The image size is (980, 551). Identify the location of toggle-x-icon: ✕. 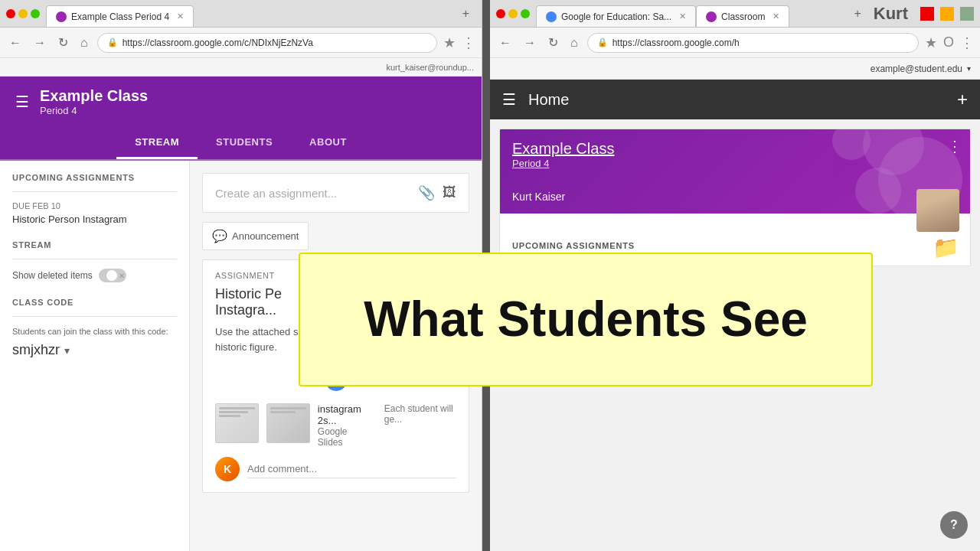
(122, 276).